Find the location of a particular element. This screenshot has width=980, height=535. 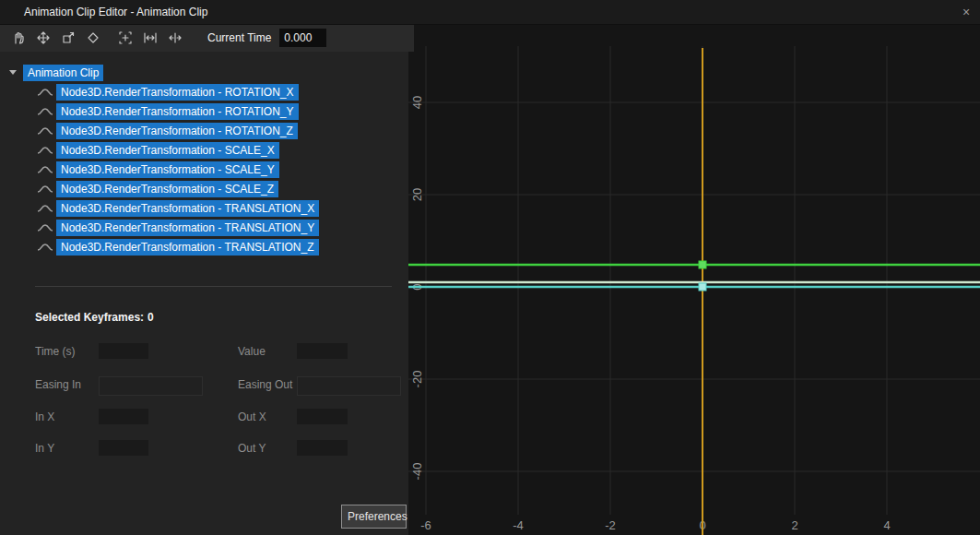

time-label: Time (s) is located at coordinates (55, 351).